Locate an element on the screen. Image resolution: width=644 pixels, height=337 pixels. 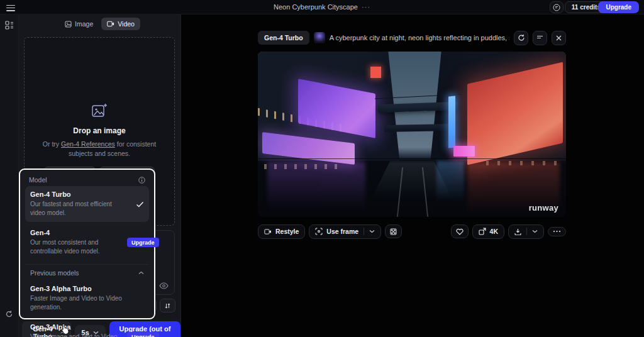
close-prompt-button is located at coordinates (558, 38).